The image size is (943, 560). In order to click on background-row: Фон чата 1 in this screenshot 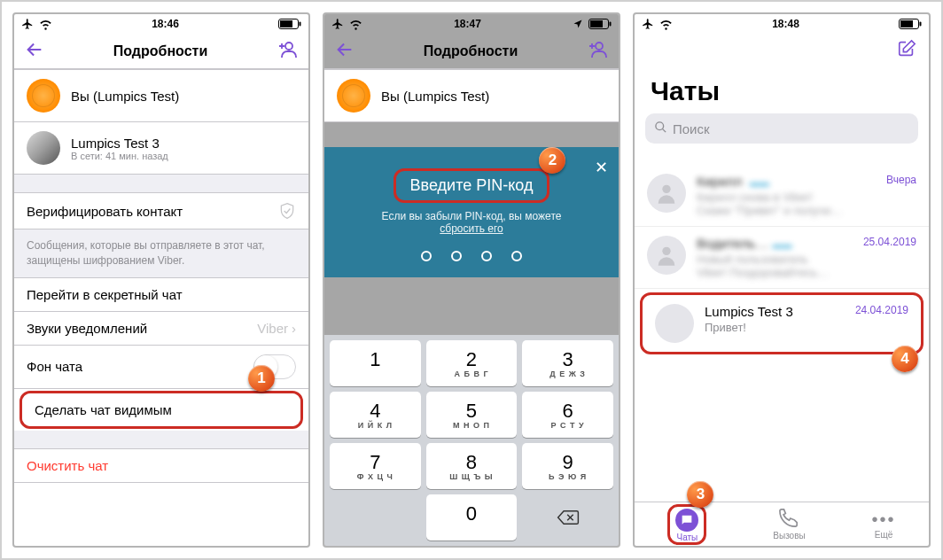, I will do `click(161, 367)`.